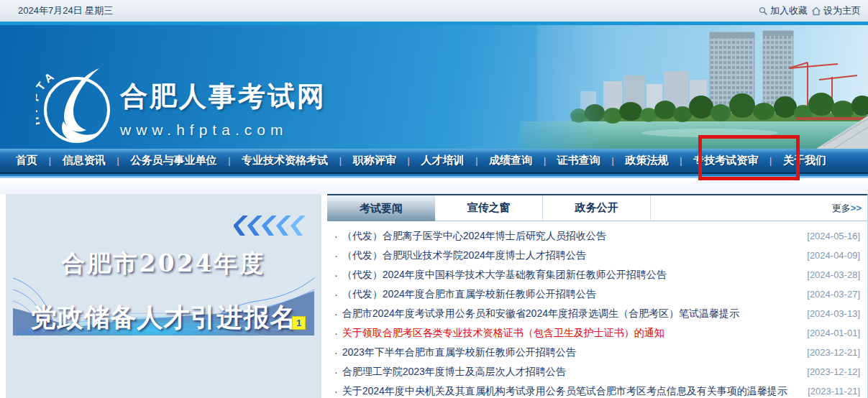  What do you see at coordinates (572, 275) in the screenshot?
I see `news-link: （代发）2024年度中国科学技术大学基础教育集团新任教师公开招聘公告` at bounding box center [572, 275].